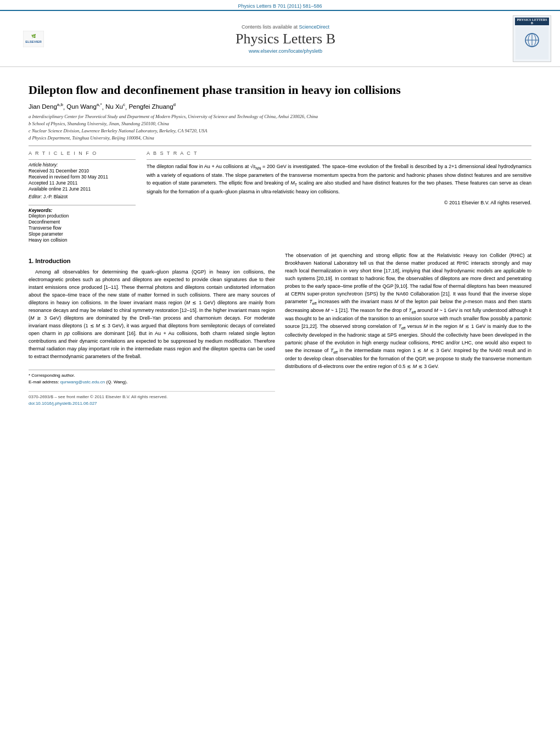 Image resolution: width=560 pixels, height=742 pixels. I want to click on article-title: Dilepton flow and deconfinement phase tr…, so click(280, 90).